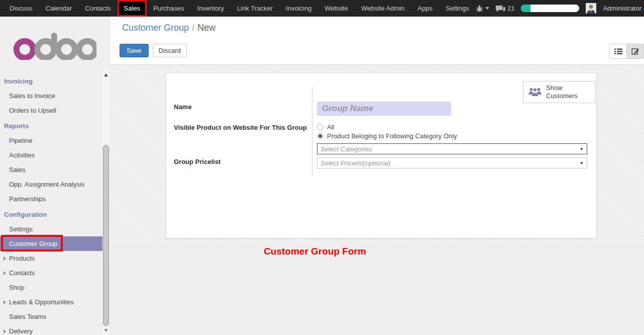  What do you see at coordinates (133, 8) in the screenshot?
I see `nav-item-sales: Sales` at bounding box center [133, 8].